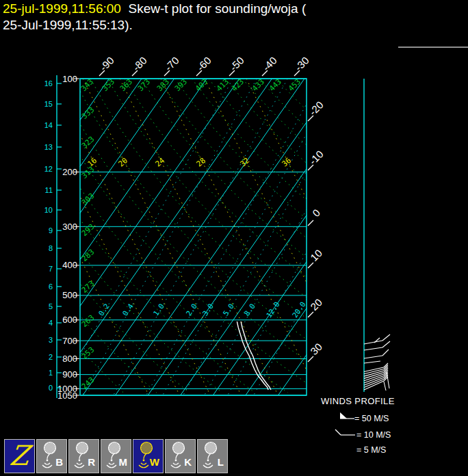  I want to click on svg-text: 20.0, so click(299, 310).